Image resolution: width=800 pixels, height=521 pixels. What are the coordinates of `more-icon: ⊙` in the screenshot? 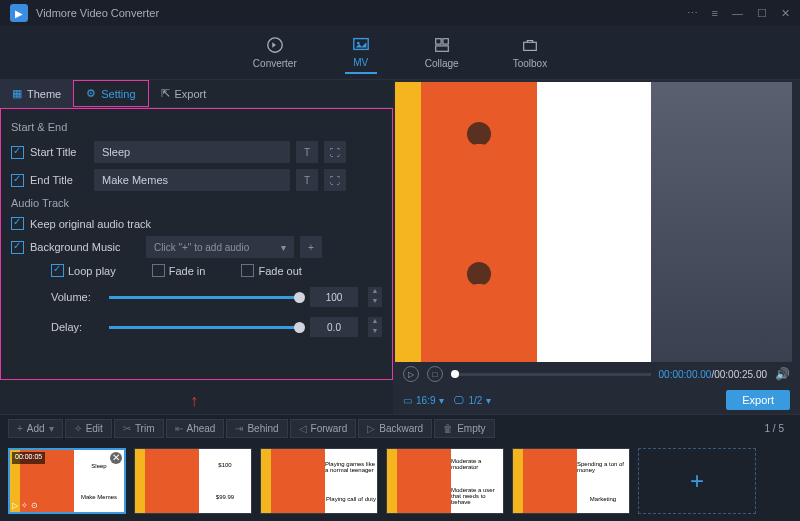 It's located at (34, 506).